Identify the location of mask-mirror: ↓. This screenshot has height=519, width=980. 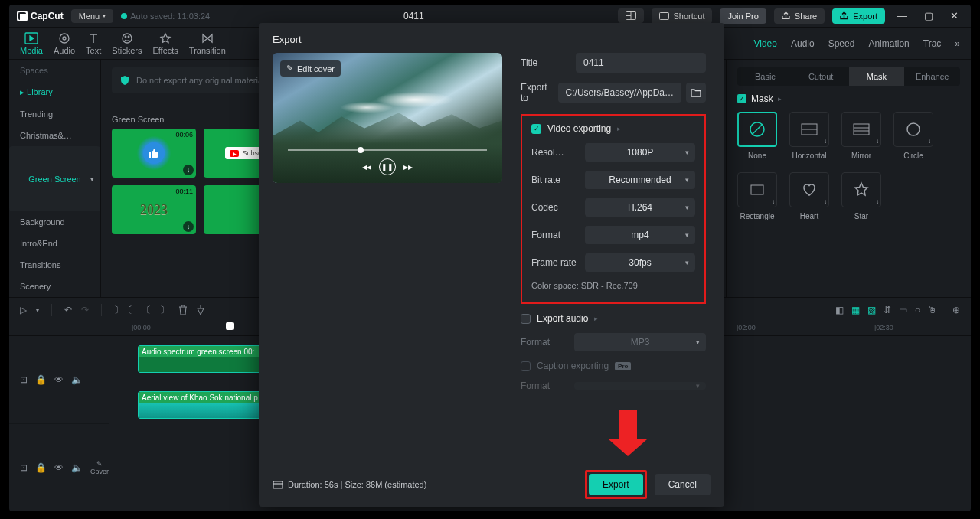
(861, 129).